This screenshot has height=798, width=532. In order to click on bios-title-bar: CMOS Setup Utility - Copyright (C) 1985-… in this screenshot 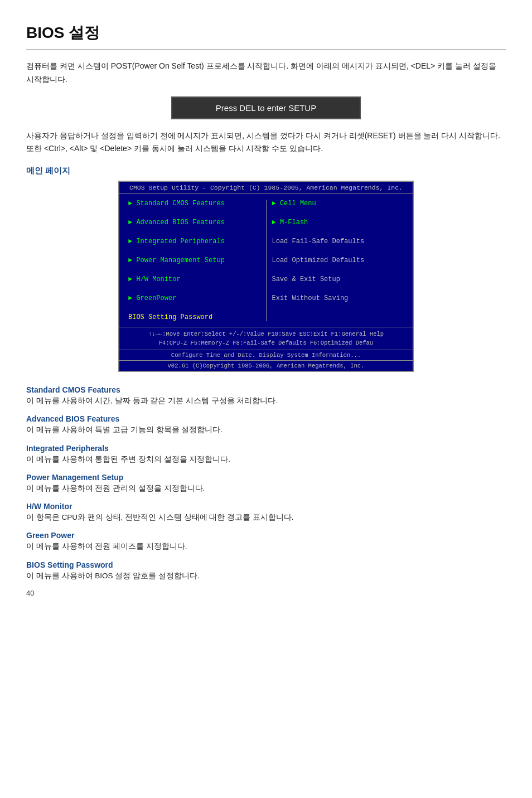, I will do `click(266, 188)`.